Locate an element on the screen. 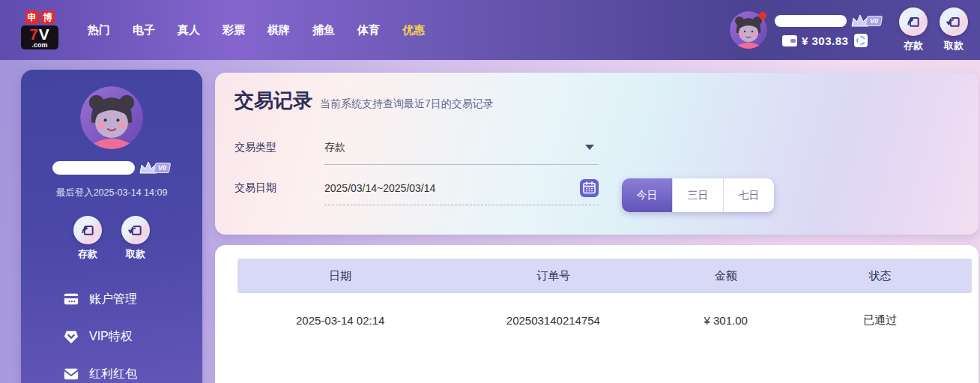 The height and width of the screenshot is (383, 980). cell-order-no: 202503140214754 is located at coordinates (553, 321).